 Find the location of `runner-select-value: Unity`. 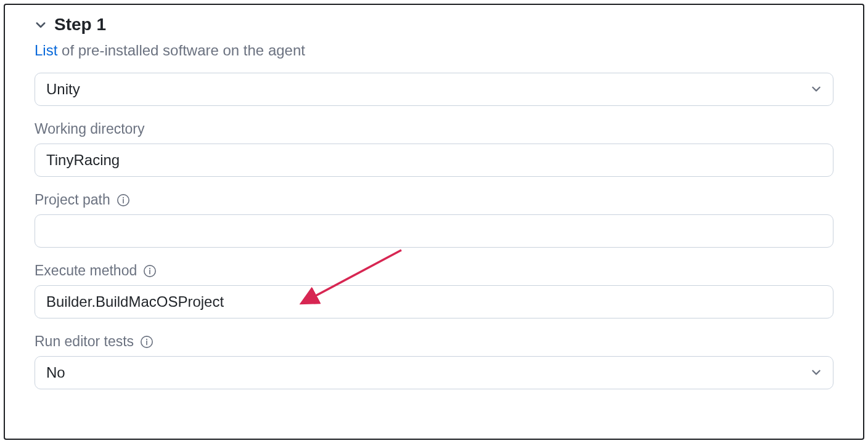

runner-select-value: Unity is located at coordinates (63, 89).